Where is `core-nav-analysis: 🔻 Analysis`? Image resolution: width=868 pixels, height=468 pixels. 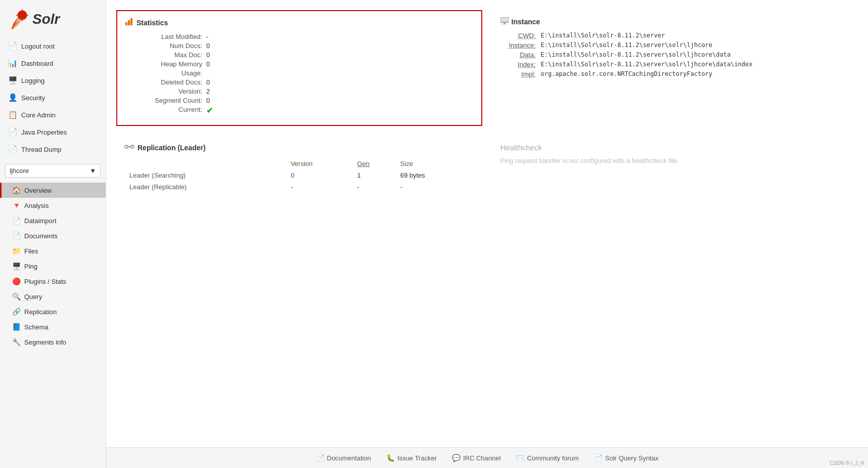
core-nav-analysis: 🔻 Analysis is located at coordinates (53, 205).